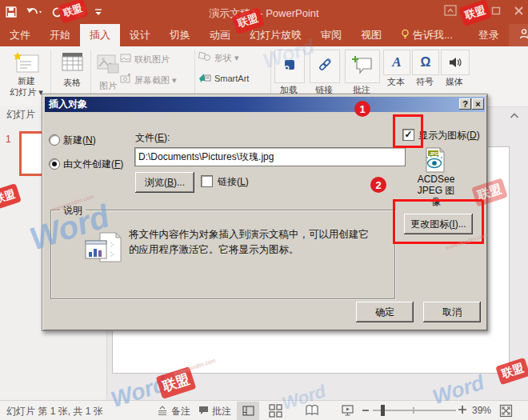 The height and width of the screenshot is (420, 528). I want to click on dialog-title-bar: 插入对象, so click(265, 104).